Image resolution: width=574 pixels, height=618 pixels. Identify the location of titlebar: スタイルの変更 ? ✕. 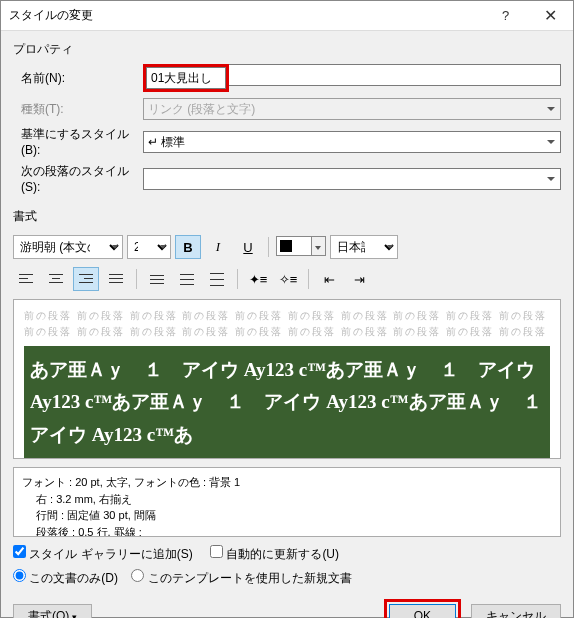
(287, 16).